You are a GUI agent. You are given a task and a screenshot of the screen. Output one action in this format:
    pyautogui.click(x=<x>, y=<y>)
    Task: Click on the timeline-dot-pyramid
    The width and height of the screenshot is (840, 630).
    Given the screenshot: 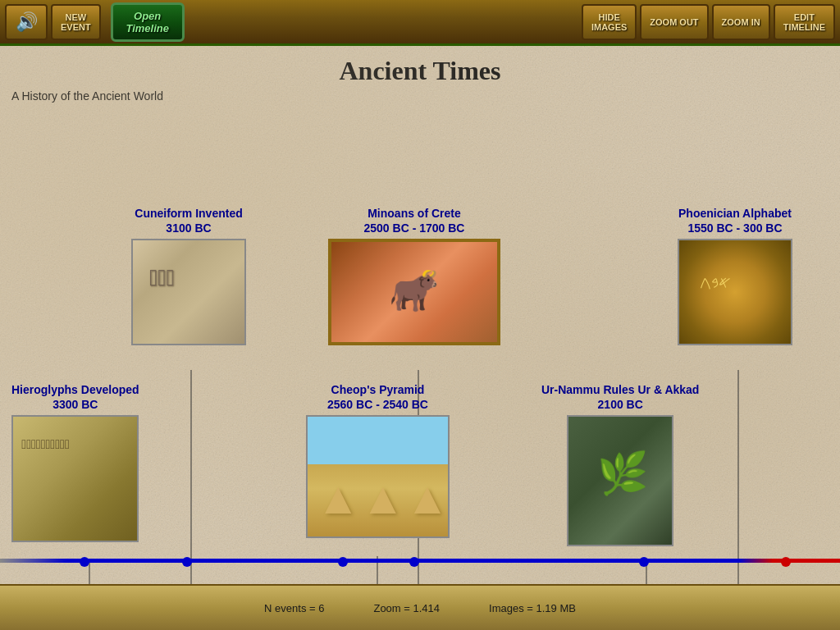 What is the action you would take?
    pyautogui.click(x=343, y=562)
    